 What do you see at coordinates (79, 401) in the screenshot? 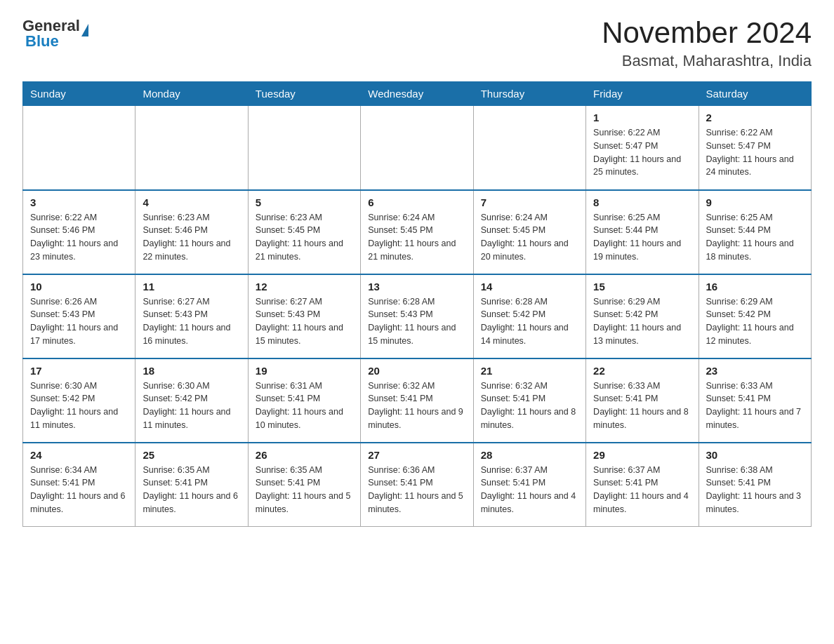
I see `calendar-cell: 17Sunrise: 6:30 AMSunset: 5:42 PMDayligh…` at bounding box center [79, 401].